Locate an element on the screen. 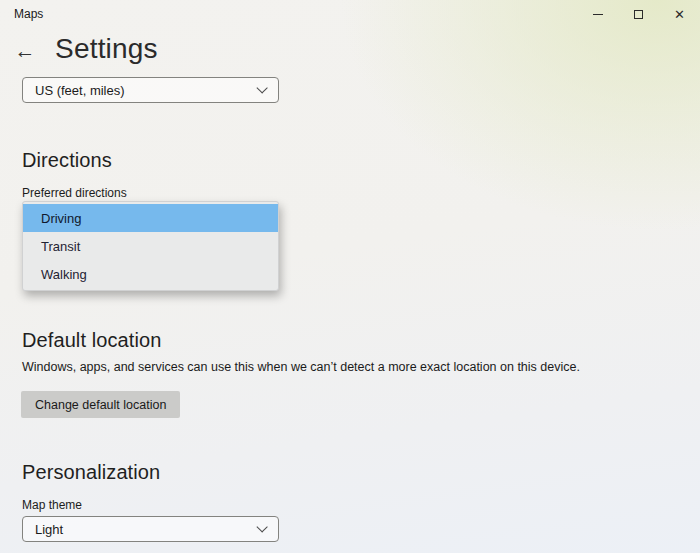 This screenshot has height=553, width=700. maximize-icon is located at coordinates (638, 14).